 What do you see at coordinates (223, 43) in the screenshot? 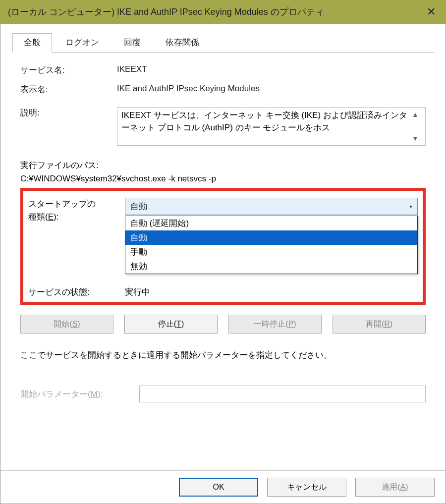
I see `tab-strip: 全般 ログオン 回復 依存関係` at bounding box center [223, 43].